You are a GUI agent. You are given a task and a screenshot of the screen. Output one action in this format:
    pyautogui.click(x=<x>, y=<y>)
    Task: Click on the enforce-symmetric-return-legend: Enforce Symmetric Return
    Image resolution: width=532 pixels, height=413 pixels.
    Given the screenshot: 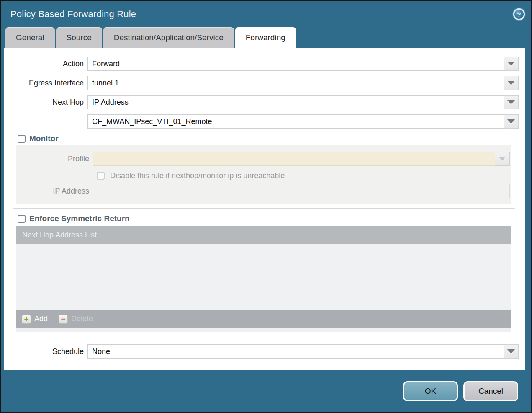 What is the action you would take?
    pyautogui.click(x=75, y=219)
    